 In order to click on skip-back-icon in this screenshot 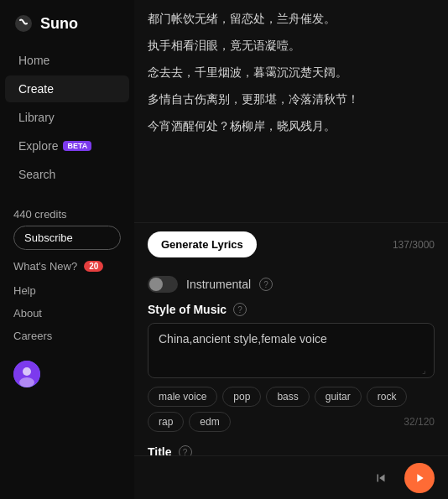, I will do `click(381, 478)`.